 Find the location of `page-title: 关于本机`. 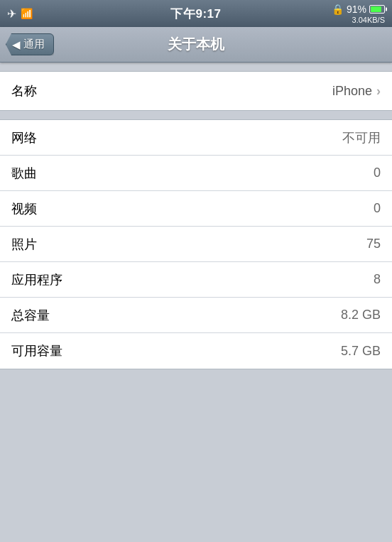

page-title: 关于本机 is located at coordinates (196, 44).